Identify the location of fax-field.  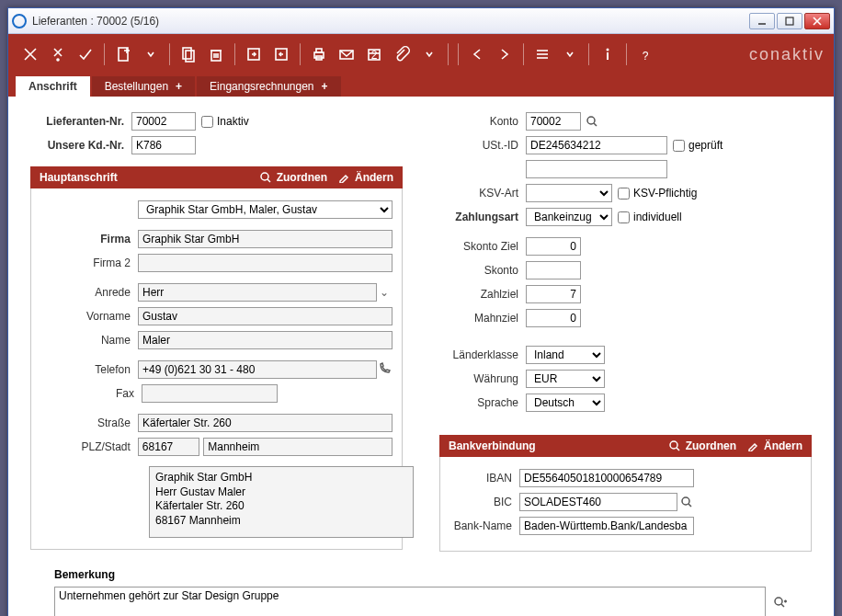
(210, 394).